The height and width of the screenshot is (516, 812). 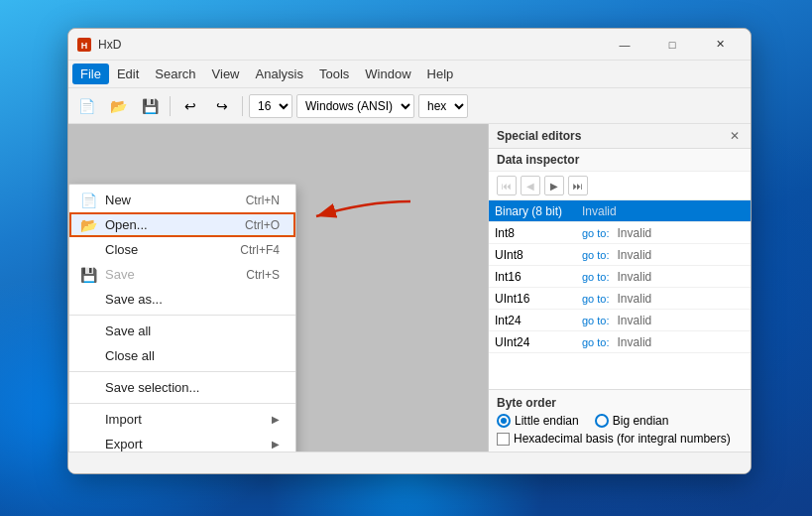 What do you see at coordinates (620, 277) in the screenshot?
I see `table-row: Int16 go to: Invalid` at bounding box center [620, 277].